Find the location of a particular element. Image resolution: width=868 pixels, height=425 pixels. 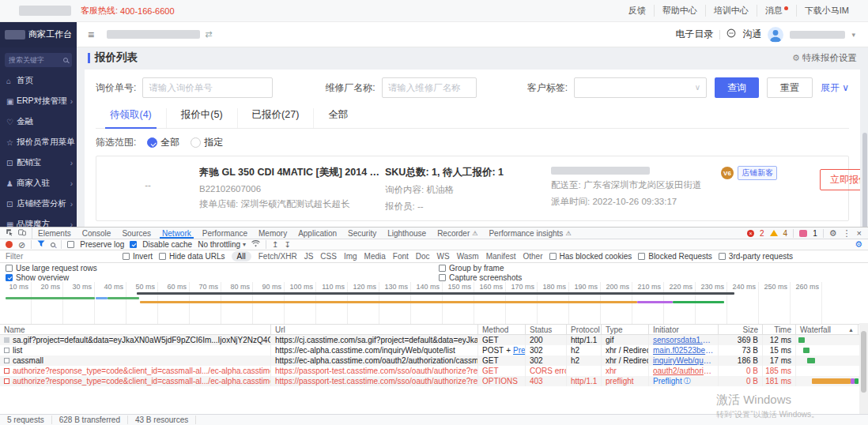

request-type-filter: All is located at coordinates (242, 256).